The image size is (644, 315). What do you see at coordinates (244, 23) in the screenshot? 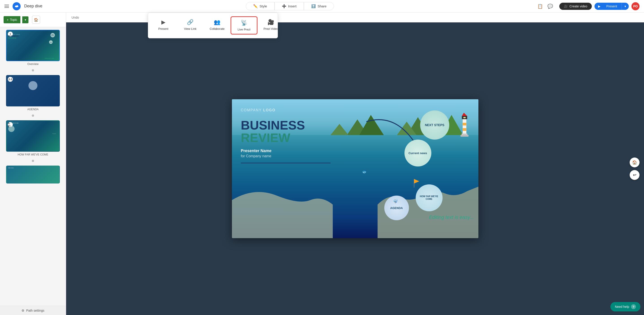
I see `liveprezi-icon: 📡` at bounding box center [244, 23].